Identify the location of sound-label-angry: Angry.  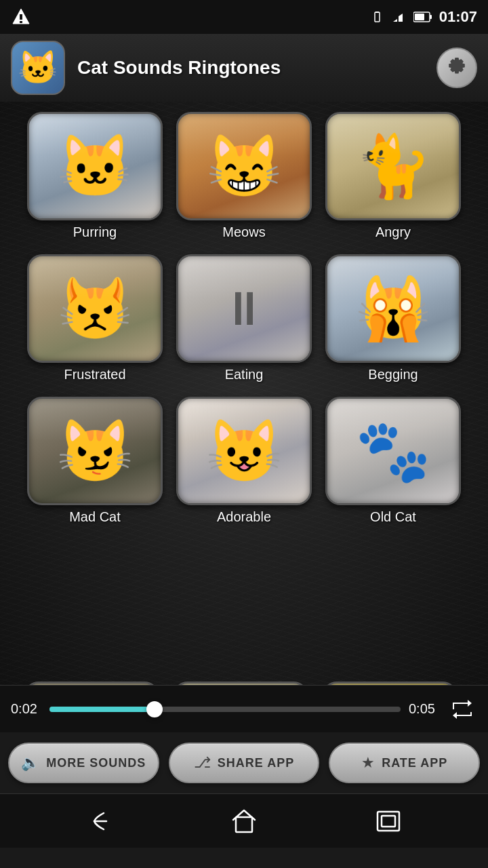
(393, 232).